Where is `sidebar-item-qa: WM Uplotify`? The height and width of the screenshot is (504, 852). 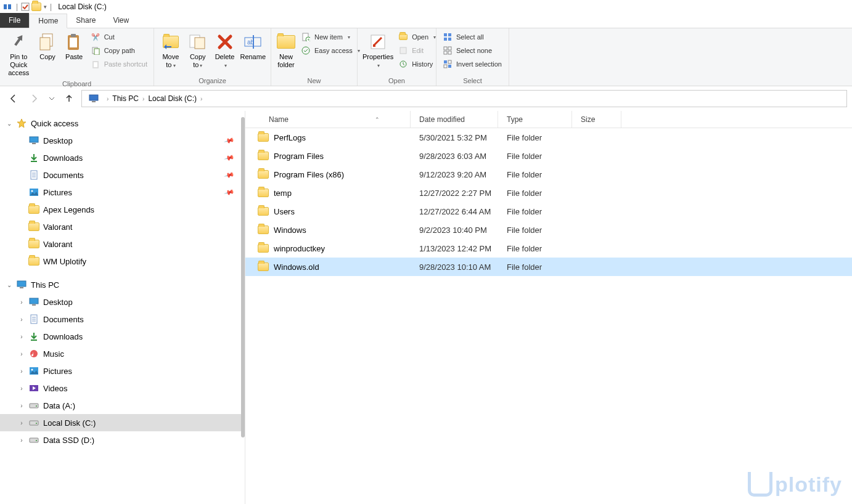 sidebar-item-qa: WM Uplotify is located at coordinates (122, 261).